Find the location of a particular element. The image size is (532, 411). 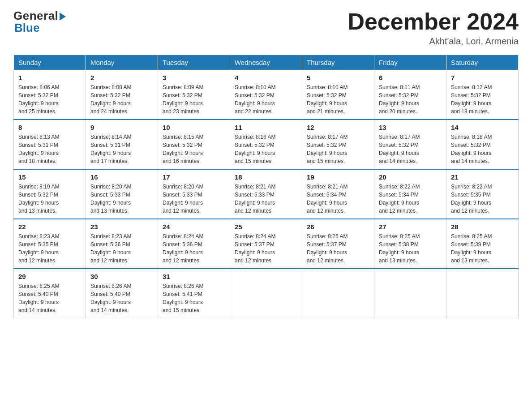

day-info: Sunrise: 8:21 AMSunset: 5:33 PMDaylight:… is located at coordinates (266, 199).